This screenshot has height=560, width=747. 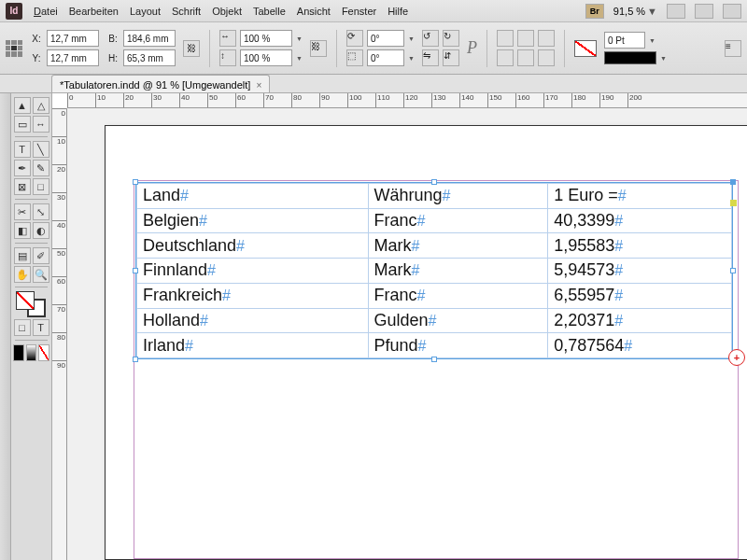 What do you see at coordinates (22, 212) in the screenshot?
I see `scissors-tool: ✂` at bounding box center [22, 212].